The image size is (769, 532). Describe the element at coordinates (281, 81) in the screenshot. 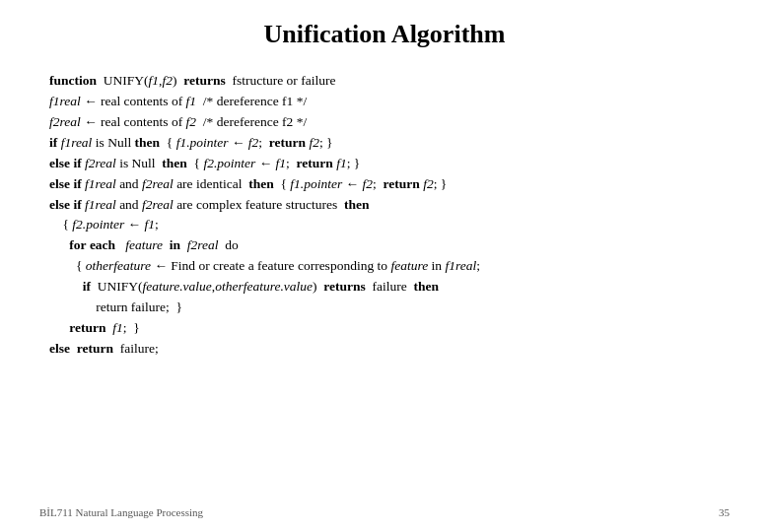

I see `text: fstructure or failure` at that location.